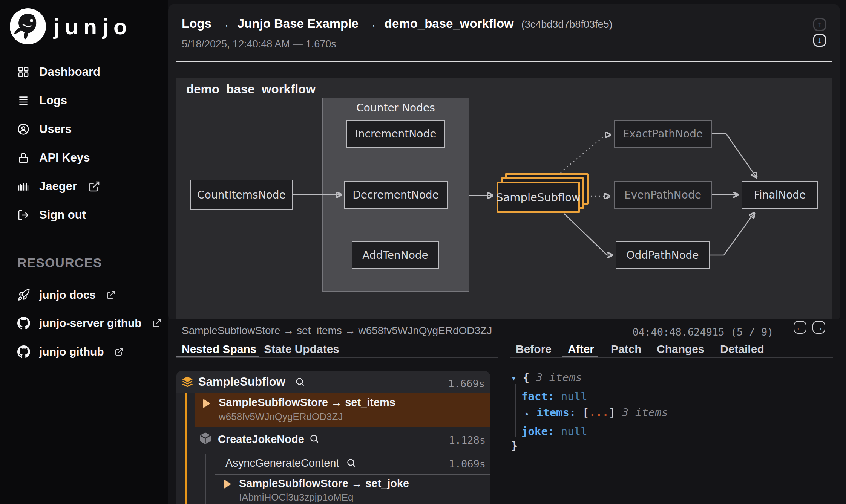  I want to click on breadcrumb-workflow-link: Junjo Base Example, so click(298, 24).